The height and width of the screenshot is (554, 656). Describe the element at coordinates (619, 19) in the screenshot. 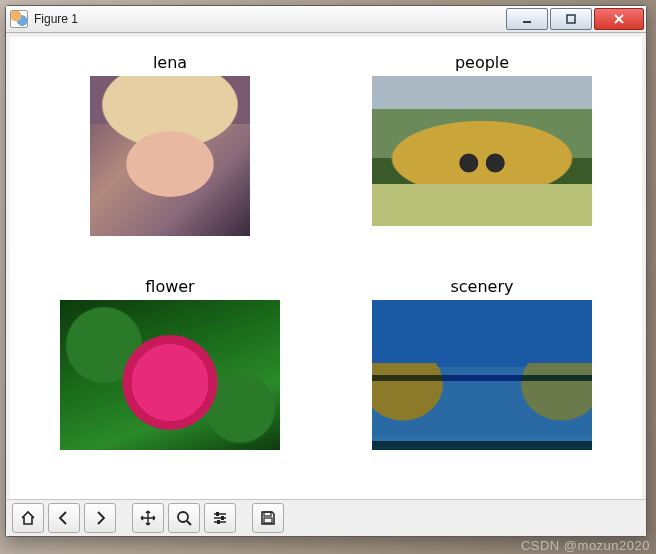

I see `close-button` at that location.